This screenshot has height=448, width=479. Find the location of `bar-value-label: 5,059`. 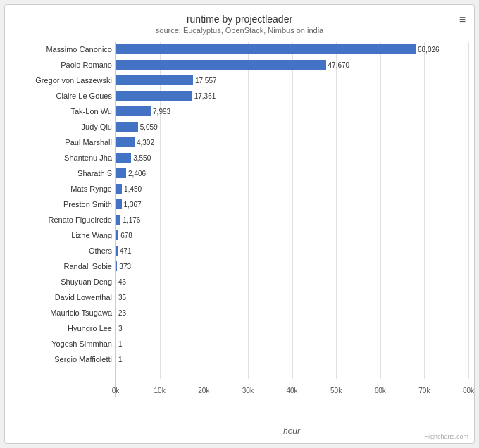

bar-value-label: 5,059 is located at coordinates (149, 127).